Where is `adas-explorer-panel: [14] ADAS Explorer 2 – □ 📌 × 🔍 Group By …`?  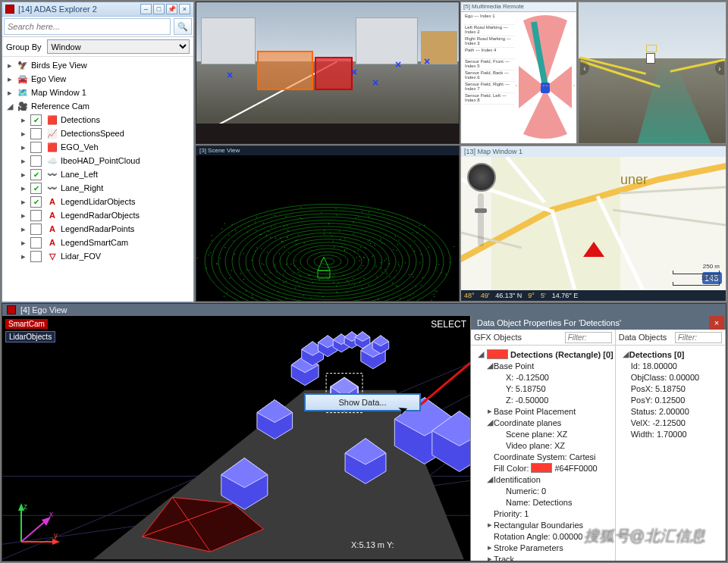
adas-explorer-panel: [14] ADAS Explorer 2 – □ 📌 × 🔍 Group By … is located at coordinates (98, 152).